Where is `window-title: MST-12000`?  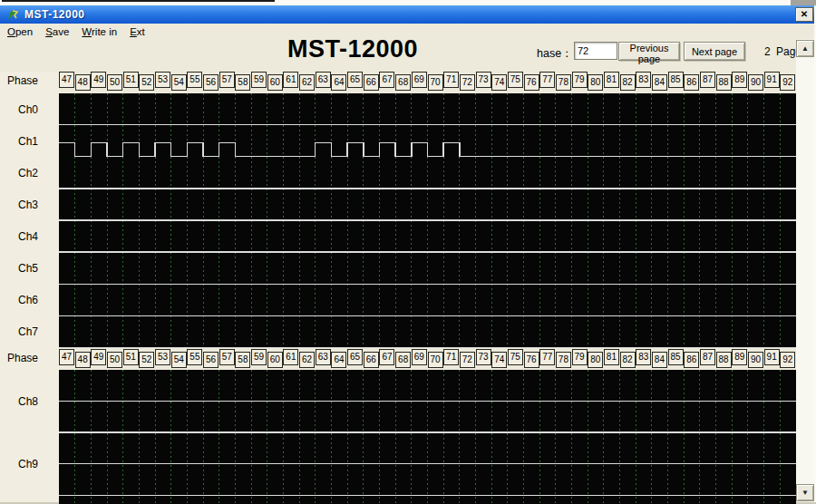 window-title: MST-12000 is located at coordinates (54, 15).